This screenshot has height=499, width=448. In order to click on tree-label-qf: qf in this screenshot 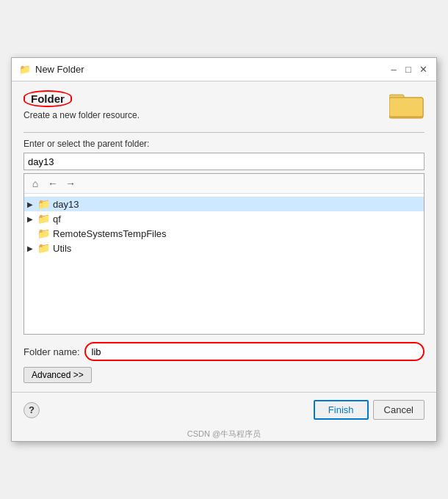, I will do `click(57, 219)`.